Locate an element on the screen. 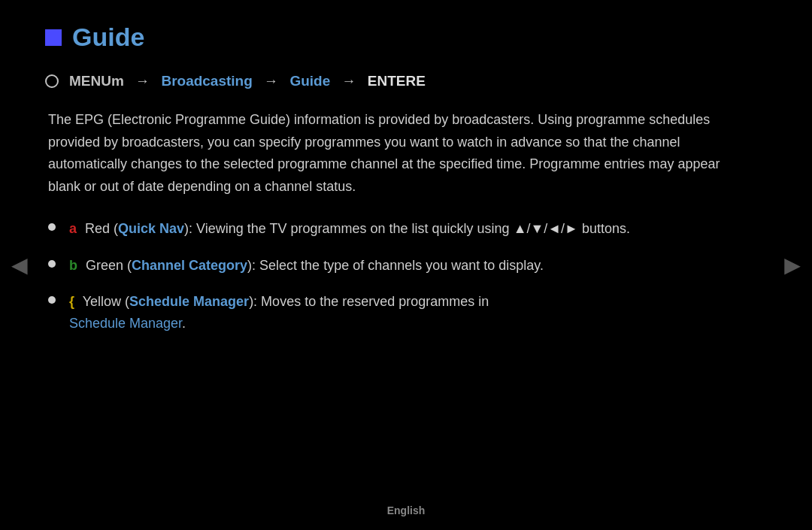 This screenshot has width=812, height=530. menu-text: MENUm is located at coordinates (96, 81).